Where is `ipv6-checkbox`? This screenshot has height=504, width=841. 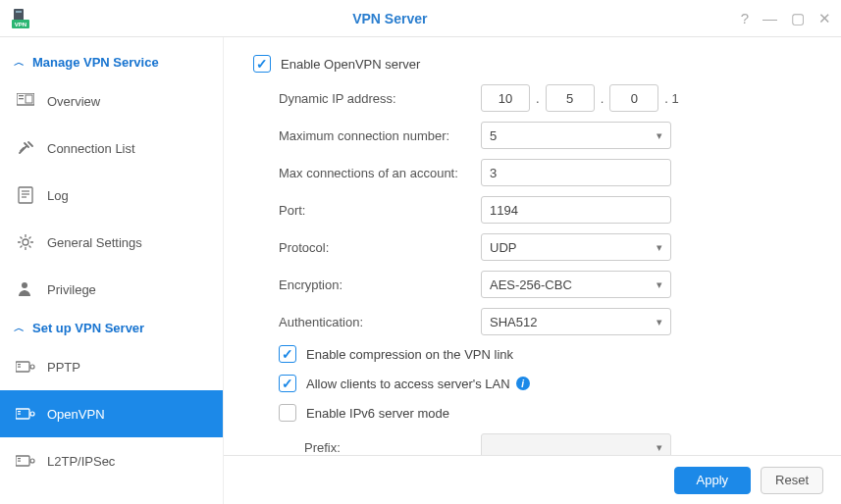
ipv6-checkbox is located at coordinates (288, 413).